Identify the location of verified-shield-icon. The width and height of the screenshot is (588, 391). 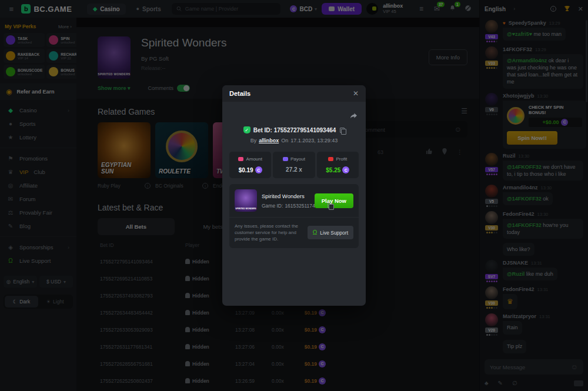
(247, 130).